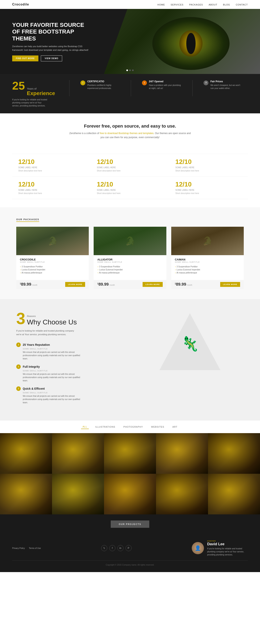  What do you see at coordinates (208, 241) in the screenshot?
I see `package-caiman-image` at bounding box center [208, 241].